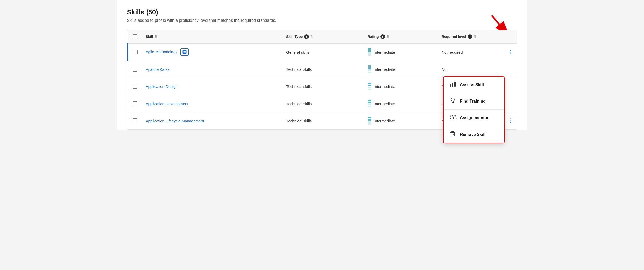 Image resolution: width=644 pixels, height=270 pixels. Describe the element at coordinates (167, 104) in the screenshot. I see `skill-link-3: Application Development` at that location.